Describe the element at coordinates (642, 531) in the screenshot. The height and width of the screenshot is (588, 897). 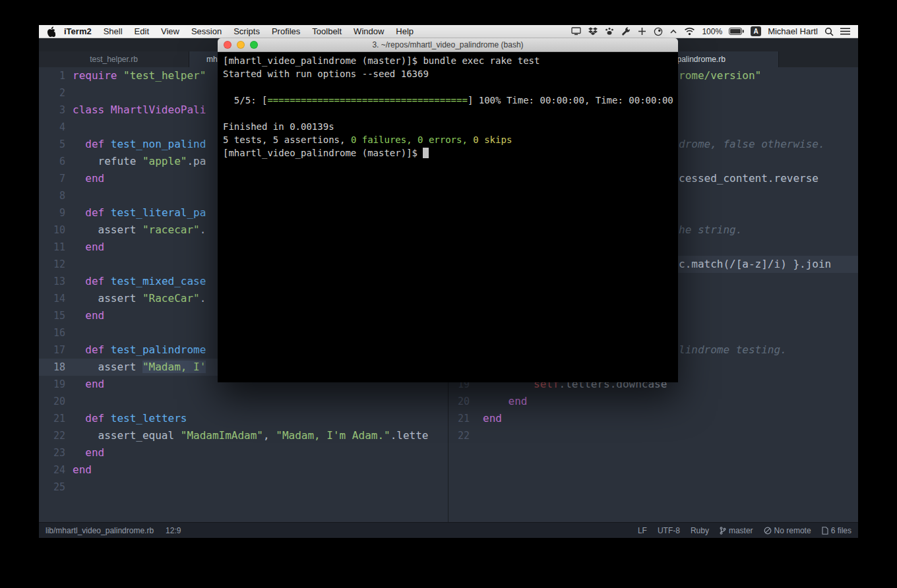
I see `status-line-ending: LF` at that location.